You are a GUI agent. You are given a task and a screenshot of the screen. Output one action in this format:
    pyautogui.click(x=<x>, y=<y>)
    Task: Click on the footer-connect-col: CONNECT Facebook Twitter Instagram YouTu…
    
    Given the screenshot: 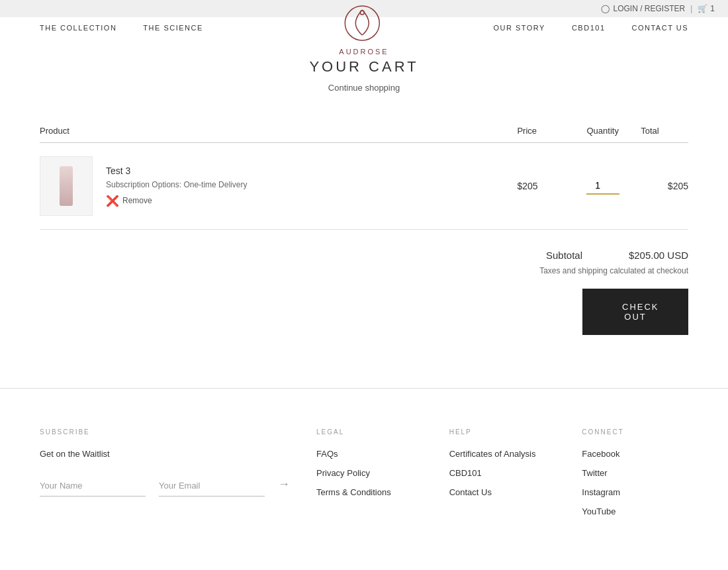 What is the action you would take?
    pyautogui.click(x=635, y=477)
    